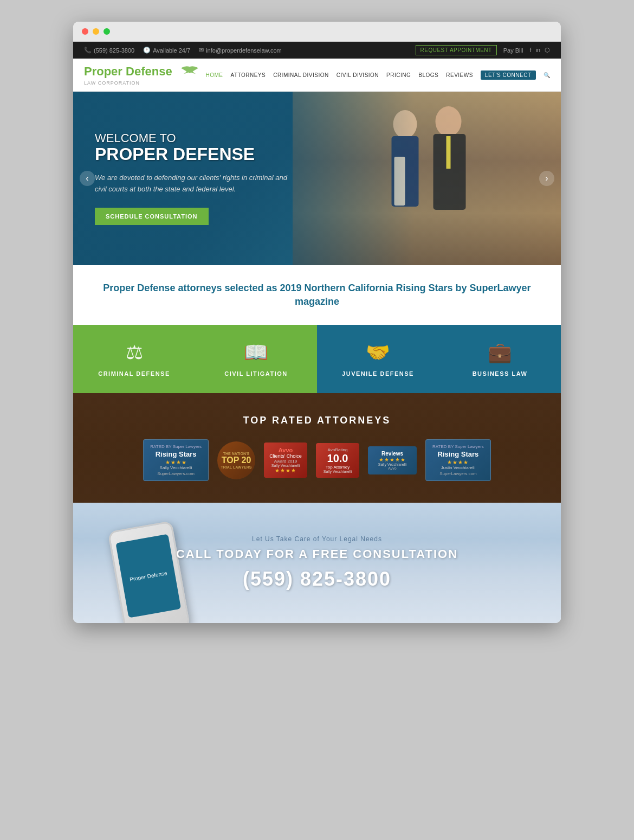 Image resolution: width=634 pixels, height=840 pixels. What do you see at coordinates (134, 352) in the screenshot?
I see `scales-icon: ⚖` at bounding box center [134, 352].